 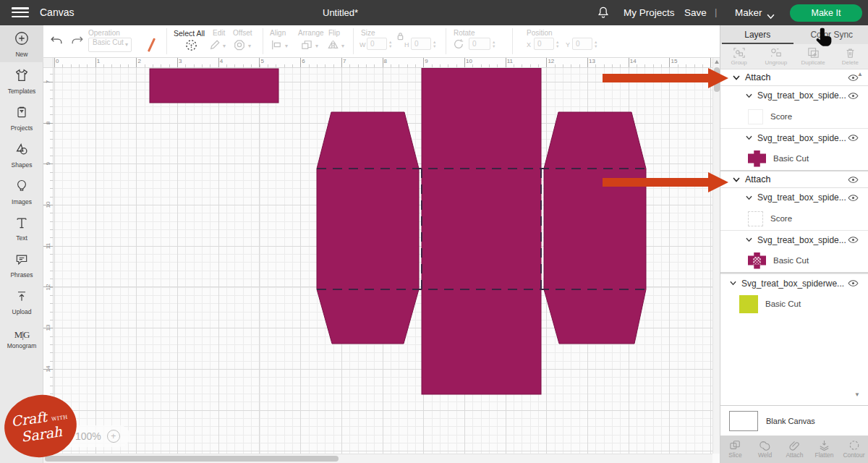 What do you see at coordinates (582, 43) in the screenshot?
I see `y-field` at bounding box center [582, 43].